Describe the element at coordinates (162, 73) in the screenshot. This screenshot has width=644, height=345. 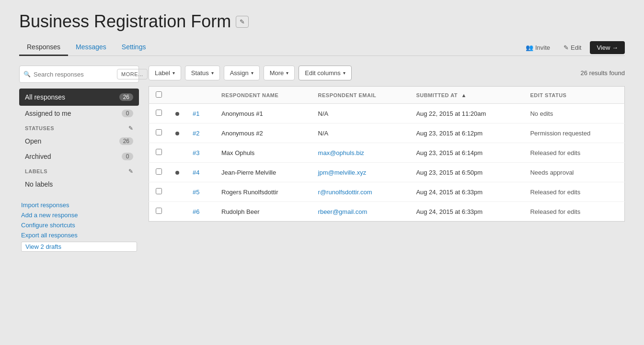
I see `label-filter-label: Label` at that location.